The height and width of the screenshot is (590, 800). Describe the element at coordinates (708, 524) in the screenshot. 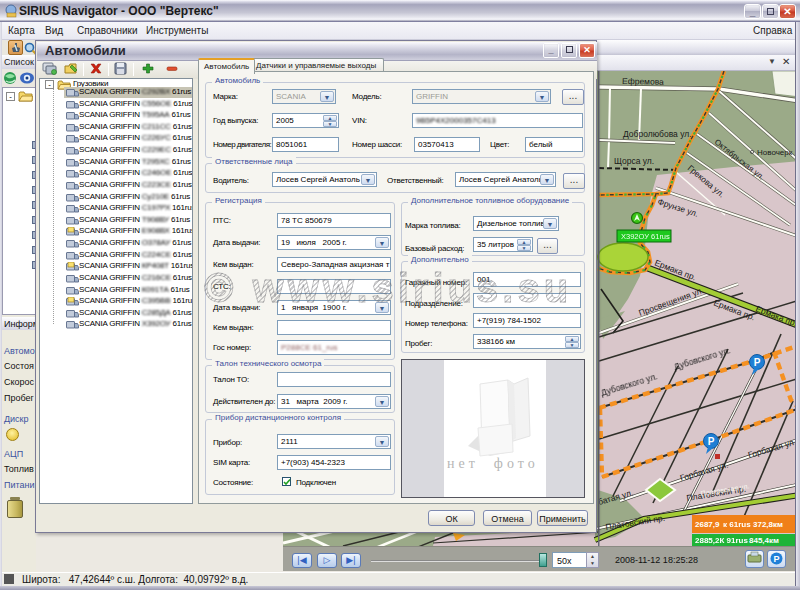

I see `svg-text: 2687,9` at that location.